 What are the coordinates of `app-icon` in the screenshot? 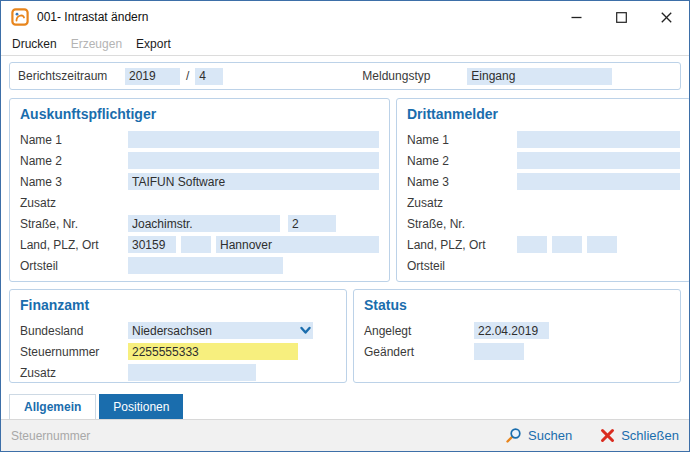 It's located at (20, 17).